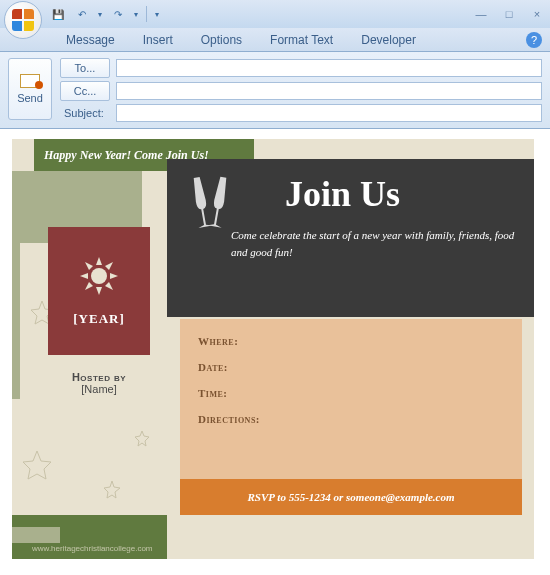 The image size is (550, 575). What do you see at coordinates (537, 14) in the screenshot?
I see `close-button: ×` at bounding box center [537, 14].